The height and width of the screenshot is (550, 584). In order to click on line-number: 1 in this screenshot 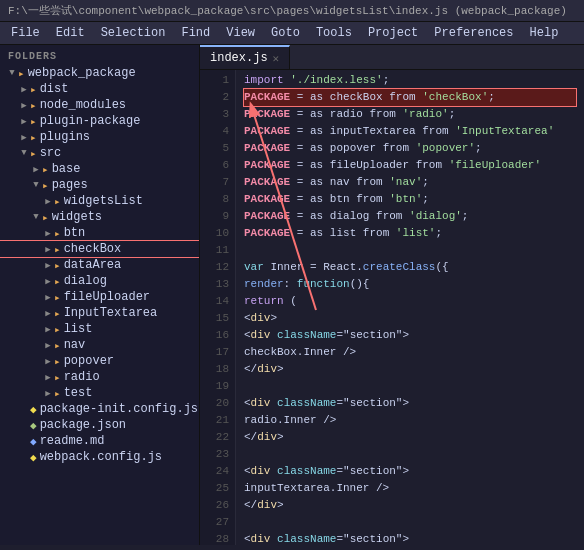, I will do `click(214, 80)`.